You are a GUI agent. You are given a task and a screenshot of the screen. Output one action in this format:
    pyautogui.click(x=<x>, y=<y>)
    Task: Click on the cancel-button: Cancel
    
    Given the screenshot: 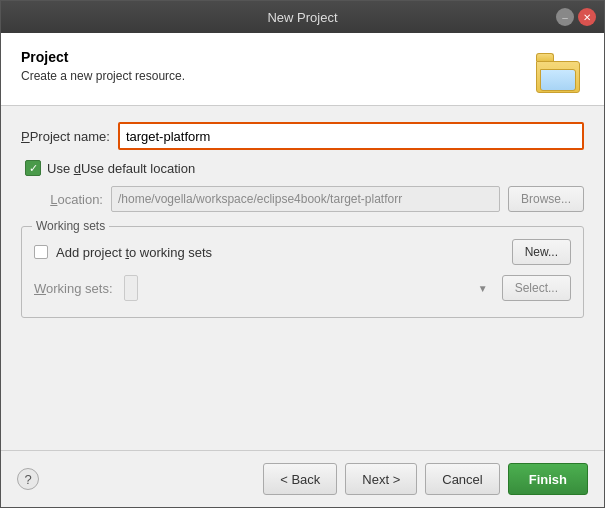 What is the action you would take?
    pyautogui.click(x=462, y=479)
    